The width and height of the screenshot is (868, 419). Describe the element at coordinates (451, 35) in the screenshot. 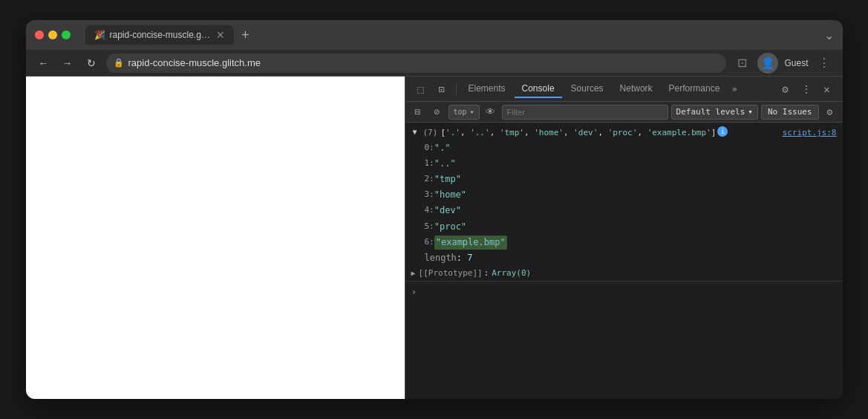

I see `tabs-area: 🎉 rapid-concise-muscle.glitch.m... ✕ +` at that location.